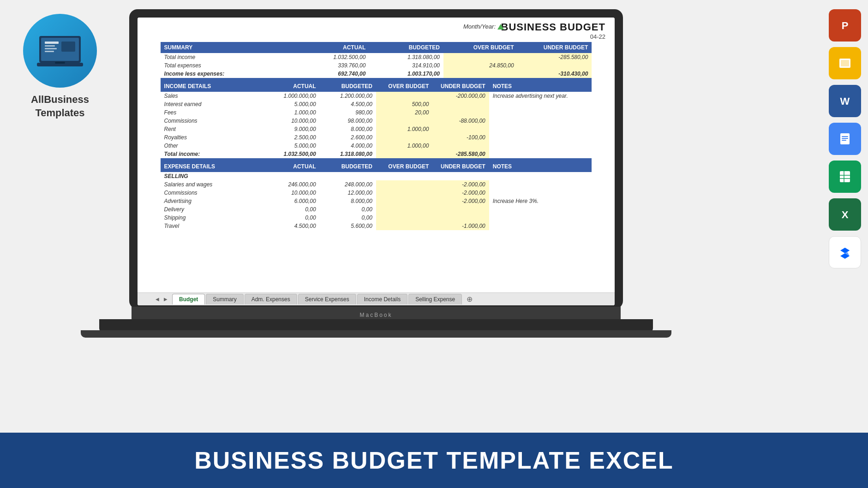  I want to click on bottom-banner: BUSINESS BUDGET TEMPLATE EXCEL, so click(434, 460).